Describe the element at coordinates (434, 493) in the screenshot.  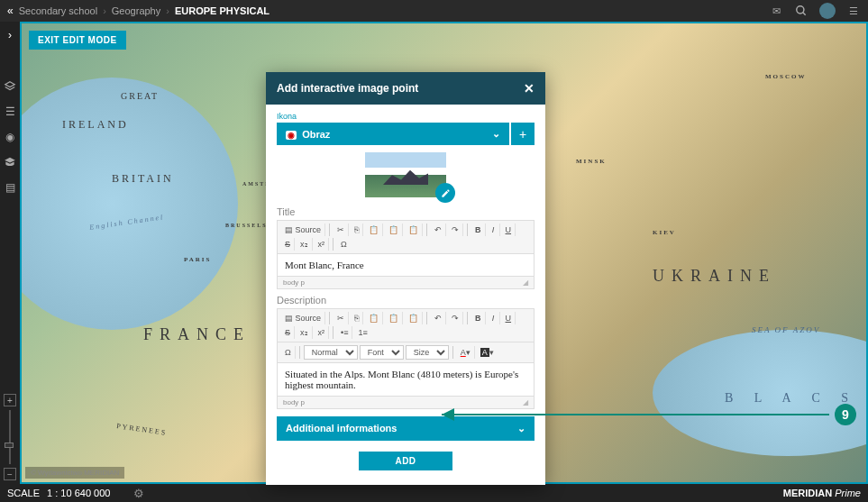
I see `app-footer: SCALE 1 : 10 640 000 ⚙ MERIDIAN Prime` at that location.